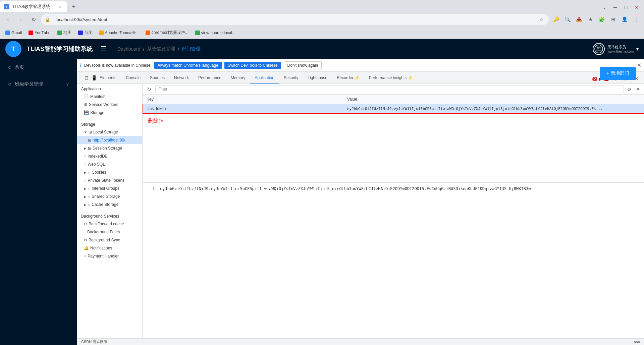 This screenshot has width=644, height=345. What do you see at coordinates (618, 73) in the screenshot?
I see `add-dept-button: + 新增部门` at bounding box center [618, 73].